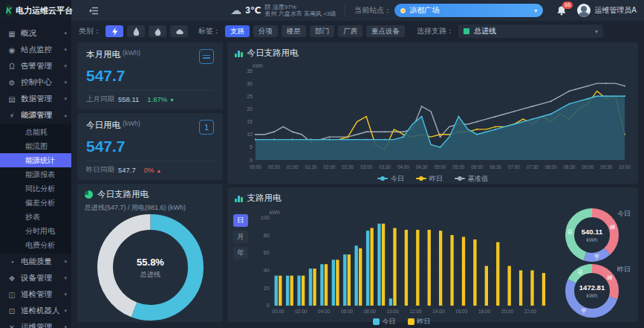  I want to click on sidebar-subitem: 抄表, so click(36, 217).